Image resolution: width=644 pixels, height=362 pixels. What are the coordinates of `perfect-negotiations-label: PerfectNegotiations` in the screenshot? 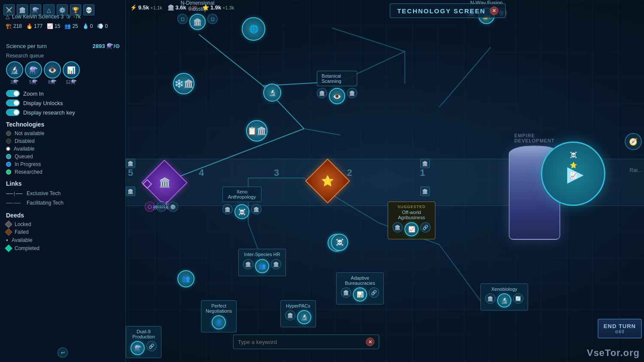 It's located at (219, 308).